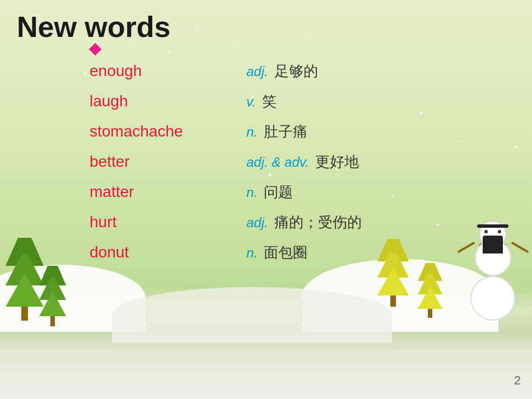 The image size is (532, 399). I want to click on tree-left-small, so click(53, 296).